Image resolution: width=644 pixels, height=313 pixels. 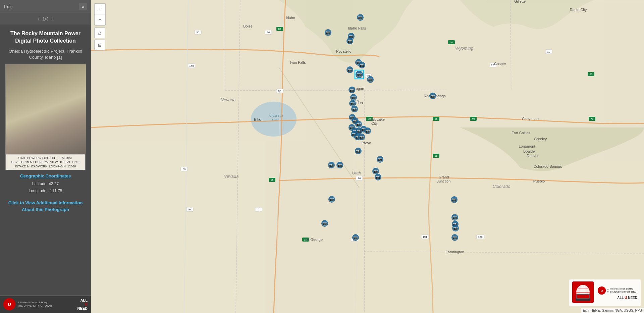 I want to click on marker-m24: 📷, so click(x=362, y=137).